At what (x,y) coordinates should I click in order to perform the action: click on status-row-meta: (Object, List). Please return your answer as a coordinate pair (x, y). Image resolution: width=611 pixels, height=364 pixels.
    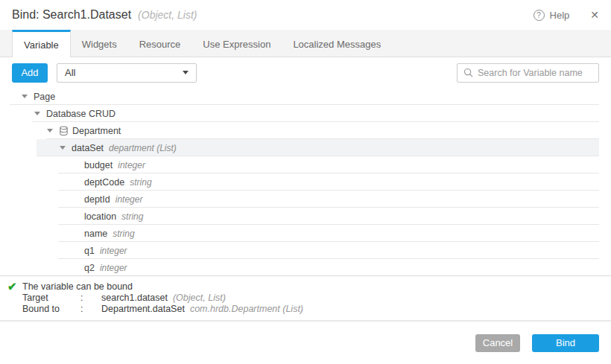
    Looking at the image, I should click on (200, 298).